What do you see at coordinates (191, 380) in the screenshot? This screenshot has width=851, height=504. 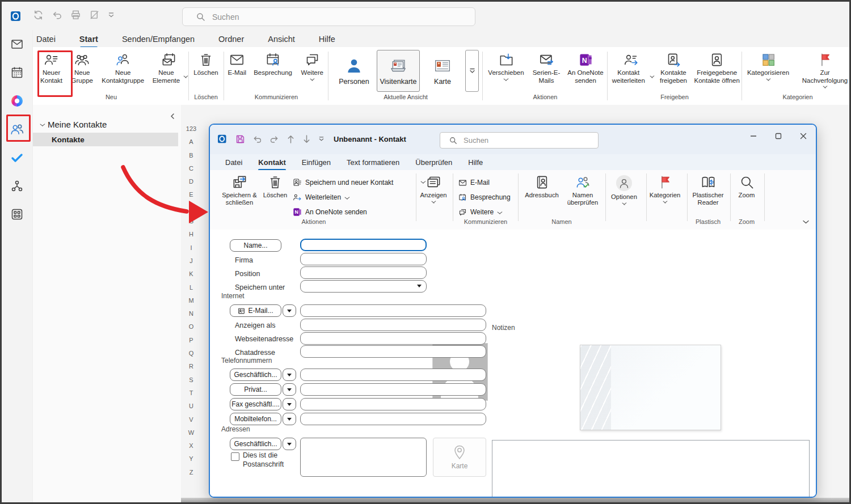 I see `alphabet-letter: S` at bounding box center [191, 380].